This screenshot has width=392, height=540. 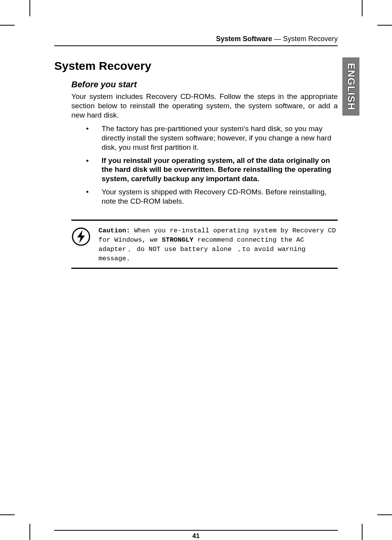 What do you see at coordinates (305, 39) in the screenshot?
I see `header-subsection: — System Recovery` at bounding box center [305, 39].